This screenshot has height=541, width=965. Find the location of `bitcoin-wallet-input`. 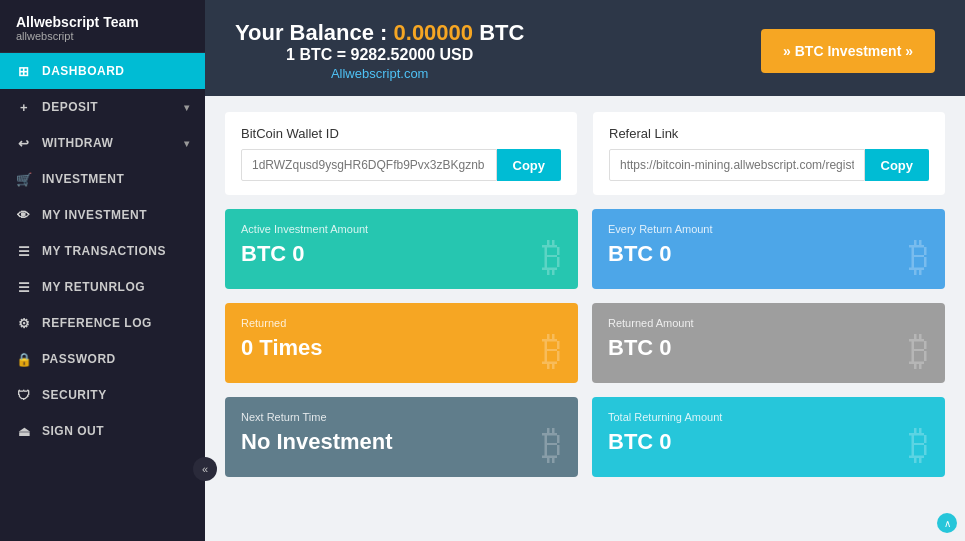

bitcoin-wallet-input is located at coordinates (369, 165).